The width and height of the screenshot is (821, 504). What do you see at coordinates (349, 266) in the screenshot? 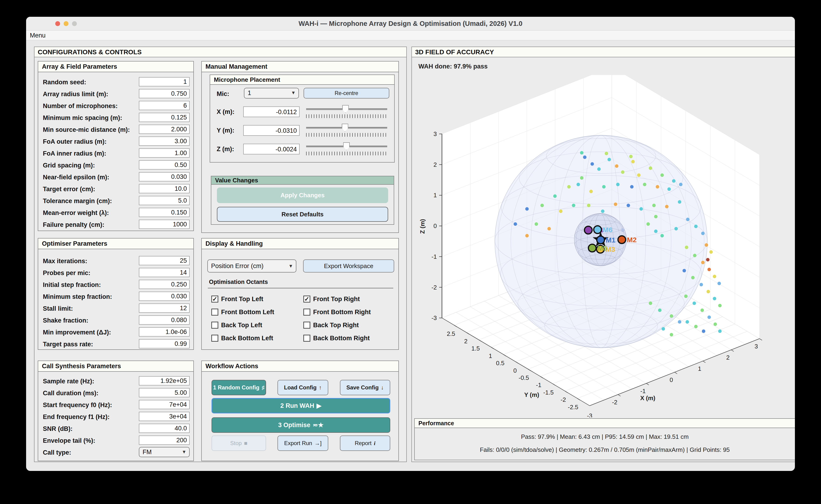
I see `export-workspace-button: Export Workspace` at bounding box center [349, 266].